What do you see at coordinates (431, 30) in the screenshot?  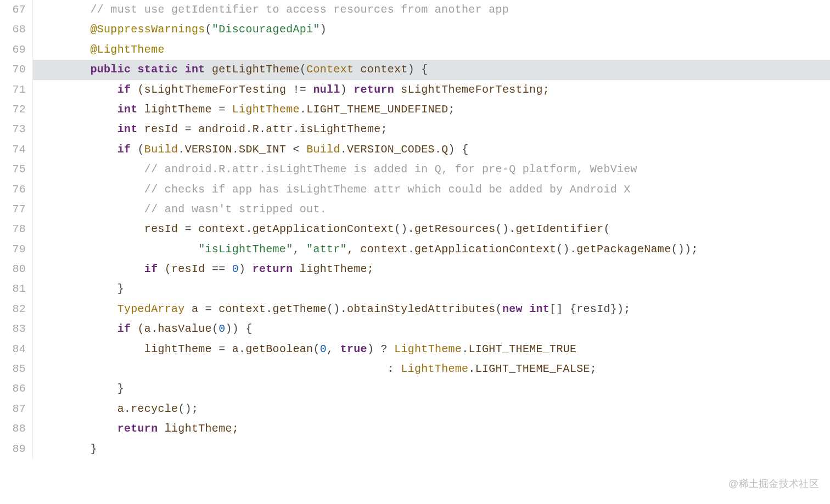 I see `code-line: @SuppressWarnings("DiscouragedApi")` at bounding box center [431, 30].